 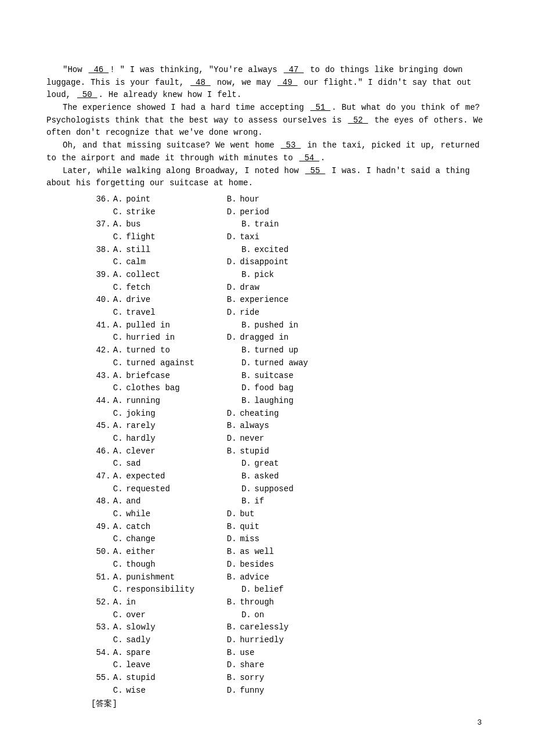 What do you see at coordinates (289, 464) in the screenshot?
I see `question-row-cd: C.sadD.great` at bounding box center [289, 464].